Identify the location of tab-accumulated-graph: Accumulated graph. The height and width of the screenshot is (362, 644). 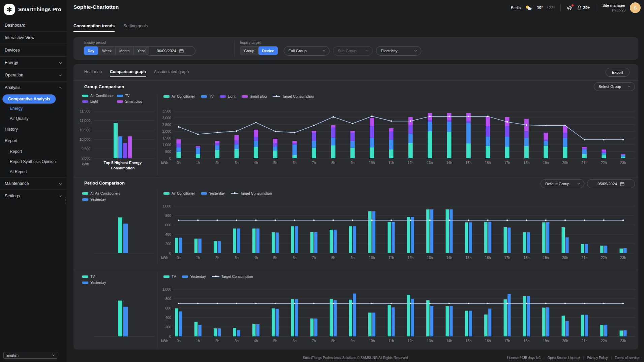
(171, 73).